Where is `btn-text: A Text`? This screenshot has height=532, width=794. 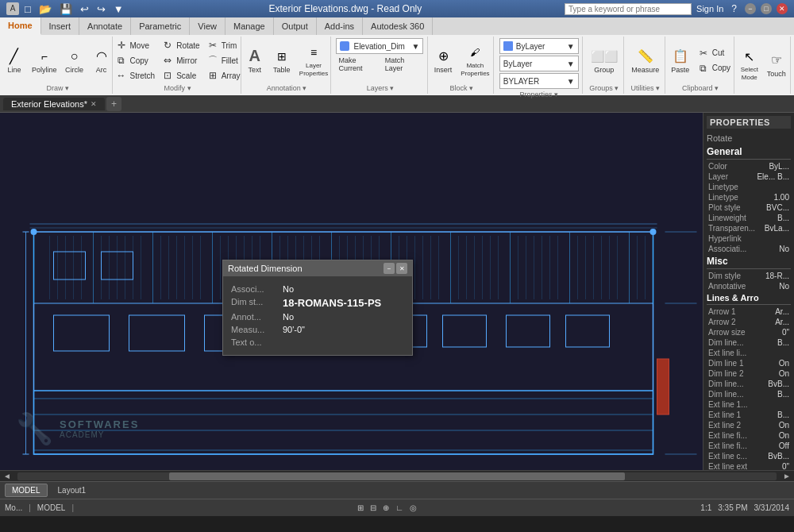 btn-text: A Text is located at coordinates (255, 60).